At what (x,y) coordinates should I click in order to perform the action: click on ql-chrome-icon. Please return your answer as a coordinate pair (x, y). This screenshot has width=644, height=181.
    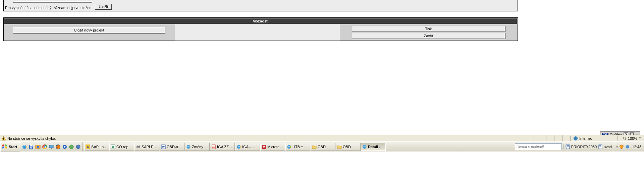
    Looking at the image, I should click on (45, 147).